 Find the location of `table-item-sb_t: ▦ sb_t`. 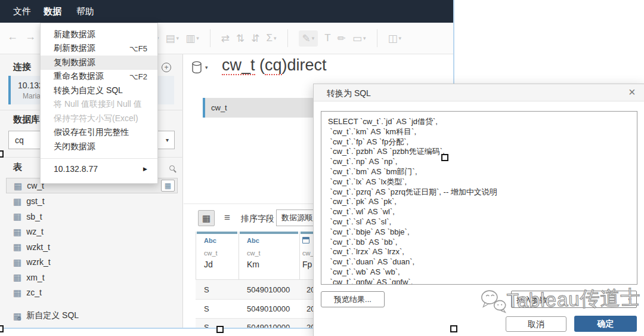

table-item-sb_t: ▦ sb_t is located at coordinates (92, 217).